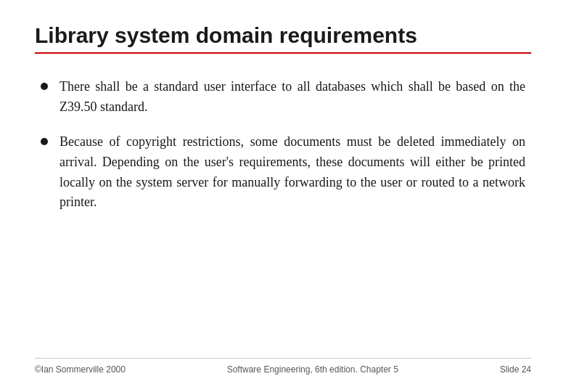  Describe the element at coordinates (283, 36) in the screenshot. I see `slide-title: Library system domain requirements` at that location.